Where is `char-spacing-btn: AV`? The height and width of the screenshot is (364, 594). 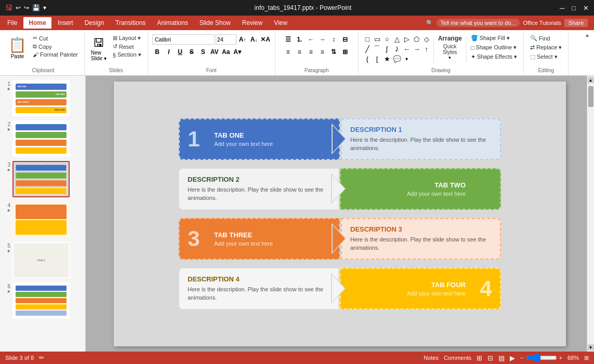 char-spacing-btn: AV is located at coordinates (215, 52).